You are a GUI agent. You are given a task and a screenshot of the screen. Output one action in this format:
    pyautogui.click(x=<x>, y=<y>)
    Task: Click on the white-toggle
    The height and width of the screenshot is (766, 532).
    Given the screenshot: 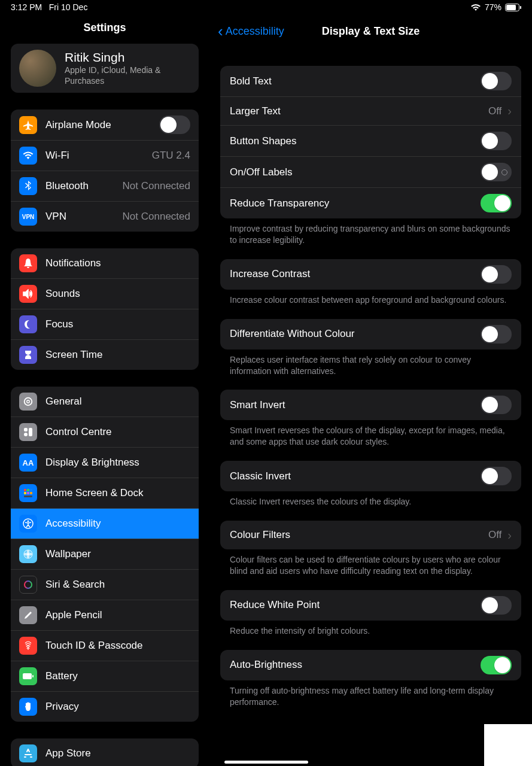 What is the action you would take?
    pyautogui.click(x=496, y=606)
    